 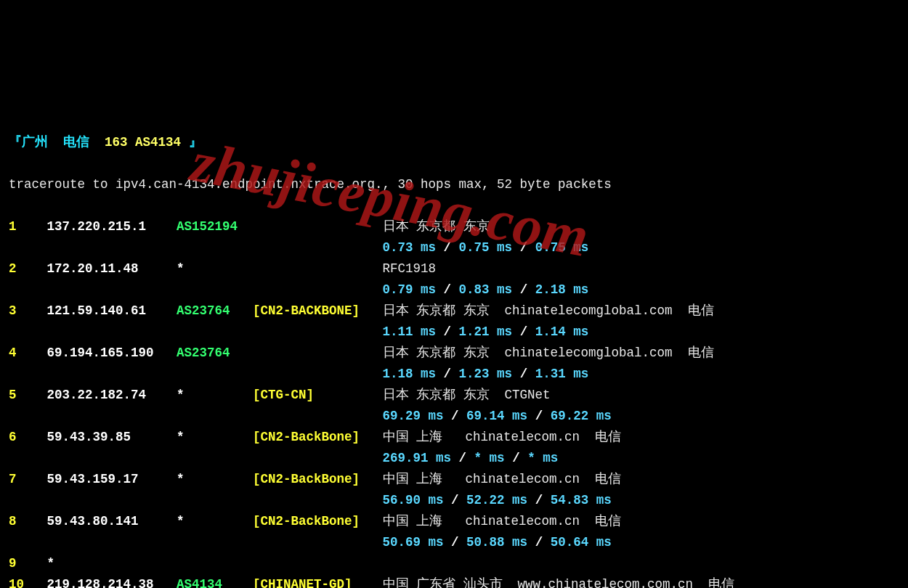 What do you see at coordinates (497, 500) in the screenshot?
I see `hop-latency: 52.22 ms` at bounding box center [497, 500].